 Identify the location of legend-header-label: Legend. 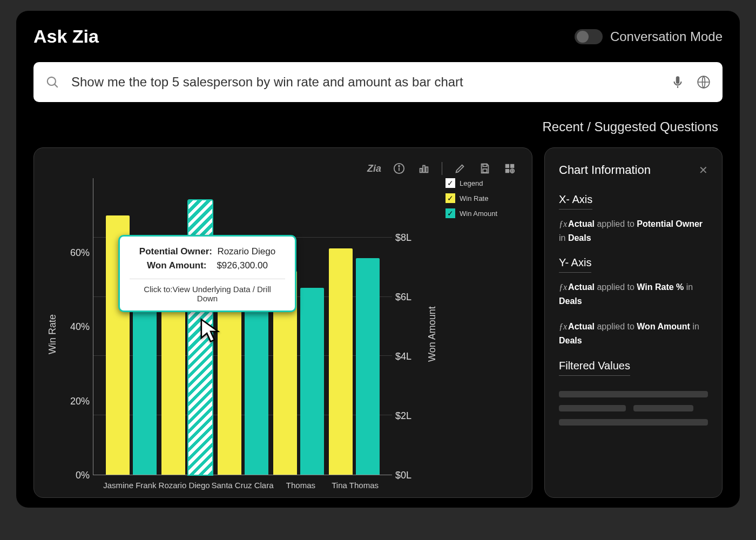
(471, 184).